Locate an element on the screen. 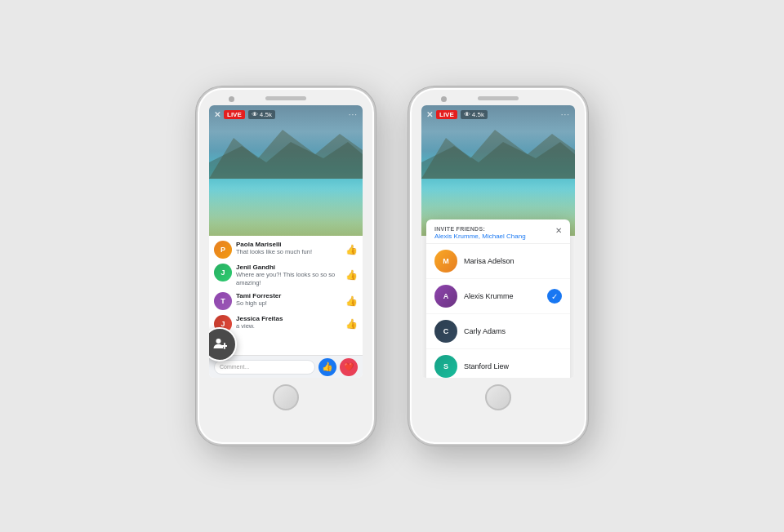 The image size is (784, 532). comment-name-jessica: Jessica Freitas is located at coordinates (287, 318).